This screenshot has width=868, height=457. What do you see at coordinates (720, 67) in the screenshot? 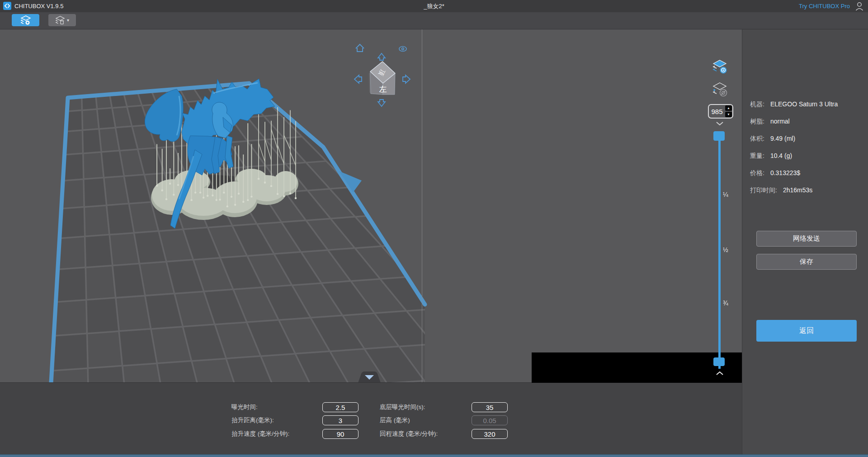
I see `layers-visible-icon` at bounding box center [720, 67].